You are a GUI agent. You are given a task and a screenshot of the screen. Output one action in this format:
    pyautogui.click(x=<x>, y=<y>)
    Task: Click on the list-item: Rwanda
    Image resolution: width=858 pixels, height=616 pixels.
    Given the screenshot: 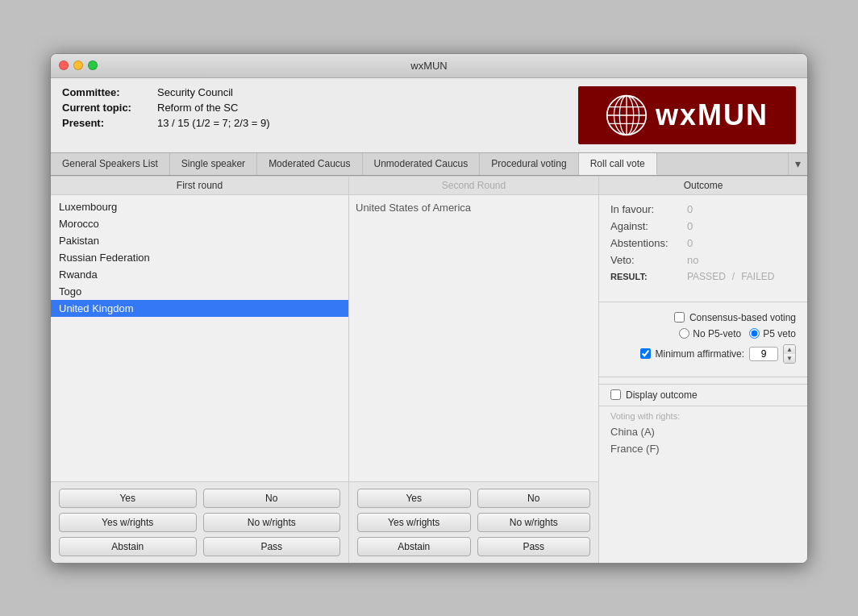 What is the action you would take?
    pyautogui.click(x=200, y=274)
    